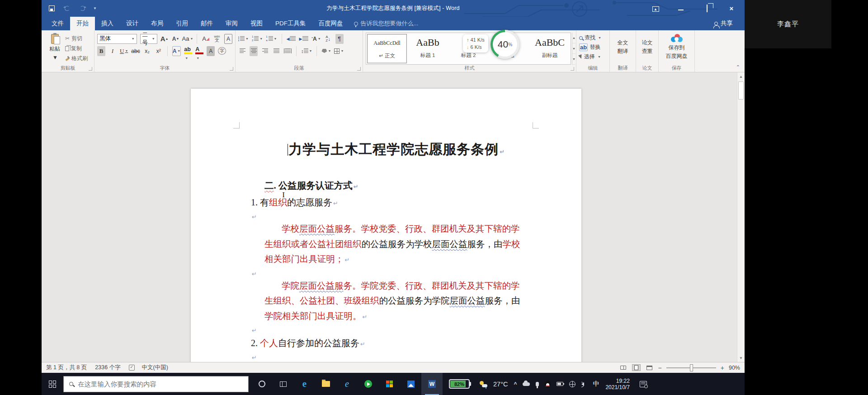 The height and width of the screenshot is (395, 868). I want to click on taskbar-app-photos, so click(410, 384).